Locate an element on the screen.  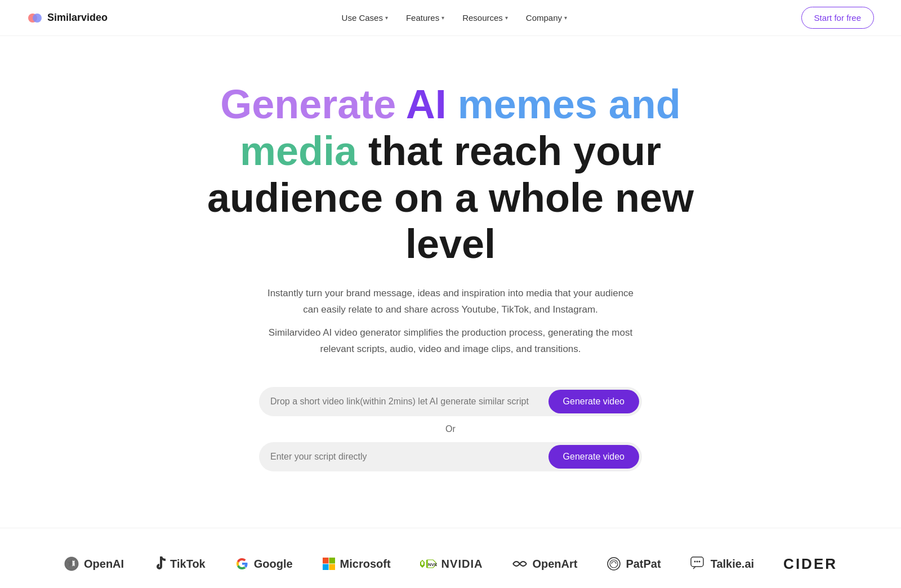
brand-tiktok: TikTok is located at coordinates (179, 564).